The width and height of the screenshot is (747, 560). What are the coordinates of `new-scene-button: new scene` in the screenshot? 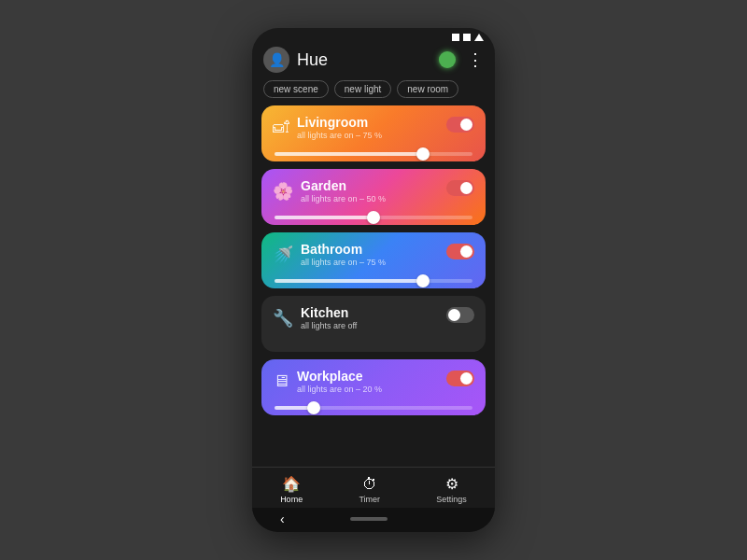 It's located at (296, 90).